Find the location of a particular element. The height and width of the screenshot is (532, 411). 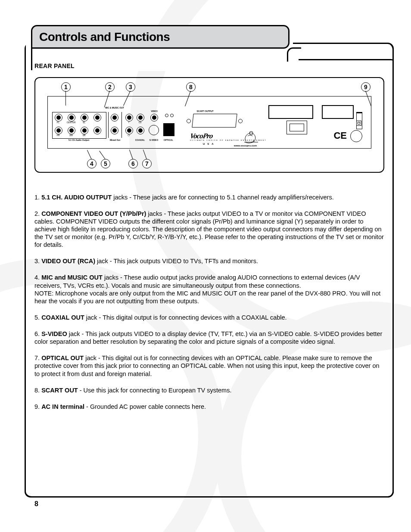

label-svideo: S-VIDEO is located at coordinates (154, 140).